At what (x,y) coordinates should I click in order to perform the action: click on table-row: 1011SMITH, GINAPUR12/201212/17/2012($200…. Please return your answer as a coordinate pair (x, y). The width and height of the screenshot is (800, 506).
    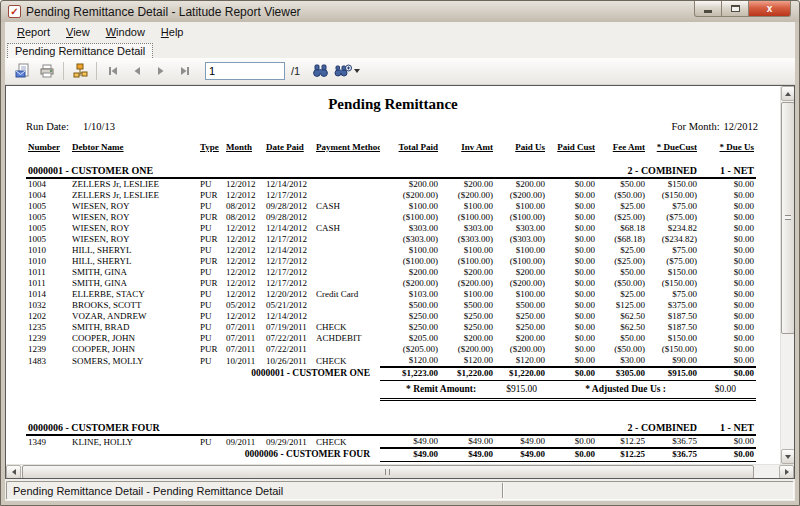
    Looking at the image, I should click on (391, 284).